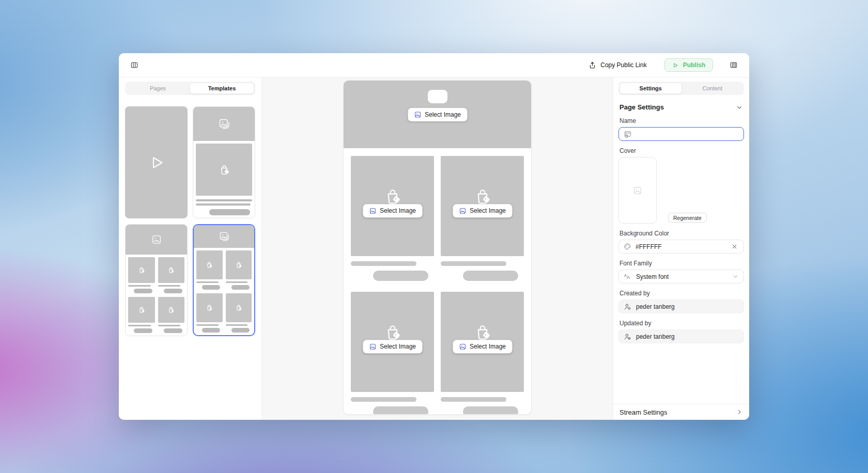 The width and height of the screenshot is (868, 473). I want to click on name-input, so click(687, 134).